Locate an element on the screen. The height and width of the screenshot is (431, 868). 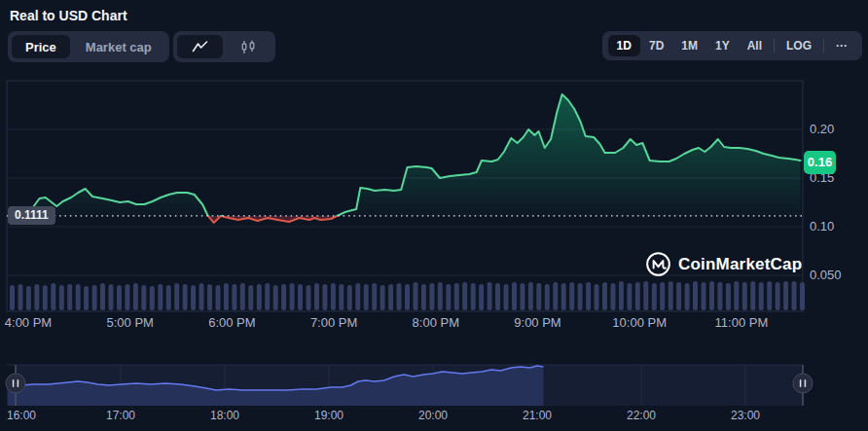
x-tick-label: 11:00 PM is located at coordinates (741, 323).